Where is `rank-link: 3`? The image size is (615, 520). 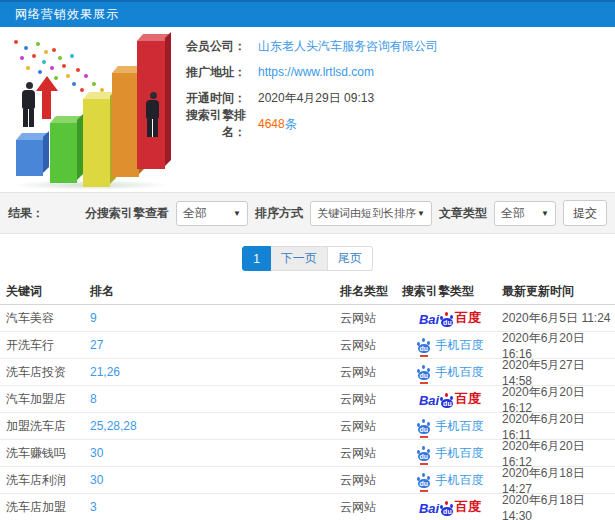 rank-link: 3 is located at coordinates (94, 507).